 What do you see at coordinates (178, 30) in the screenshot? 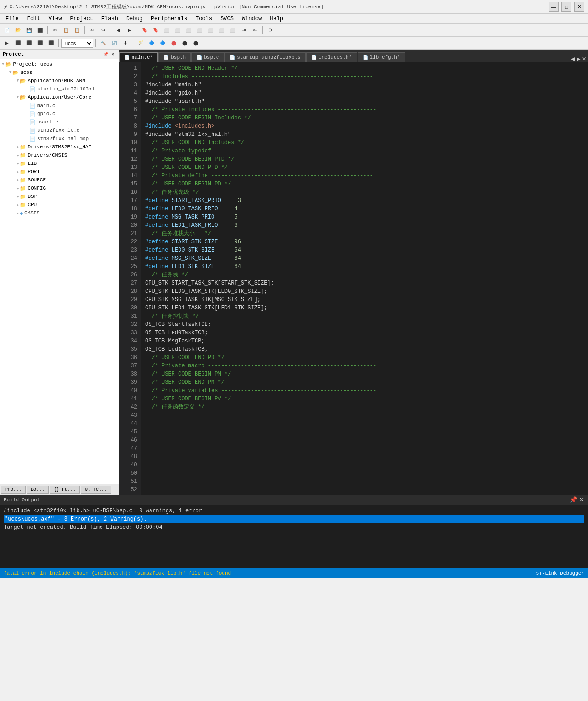
I see `btn7: ⬜` at bounding box center [178, 30].